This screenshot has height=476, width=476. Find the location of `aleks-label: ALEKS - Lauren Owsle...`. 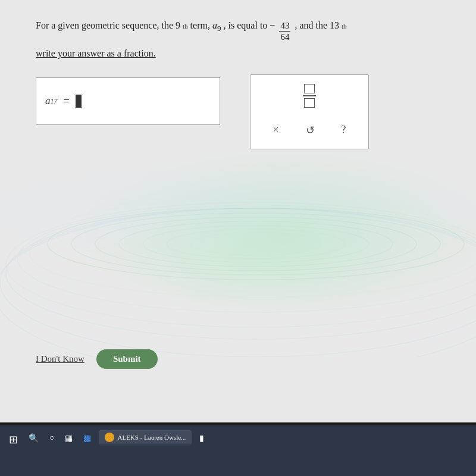

aleks-label: ALEKS - Lauren Owsle... is located at coordinates (151, 437).